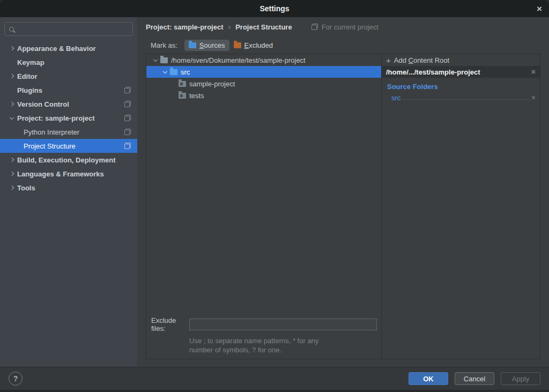 This screenshot has height=392, width=549. What do you see at coordinates (56, 118) in the screenshot?
I see `sidebar-item-label: Project: sample-project` at bounding box center [56, 118].